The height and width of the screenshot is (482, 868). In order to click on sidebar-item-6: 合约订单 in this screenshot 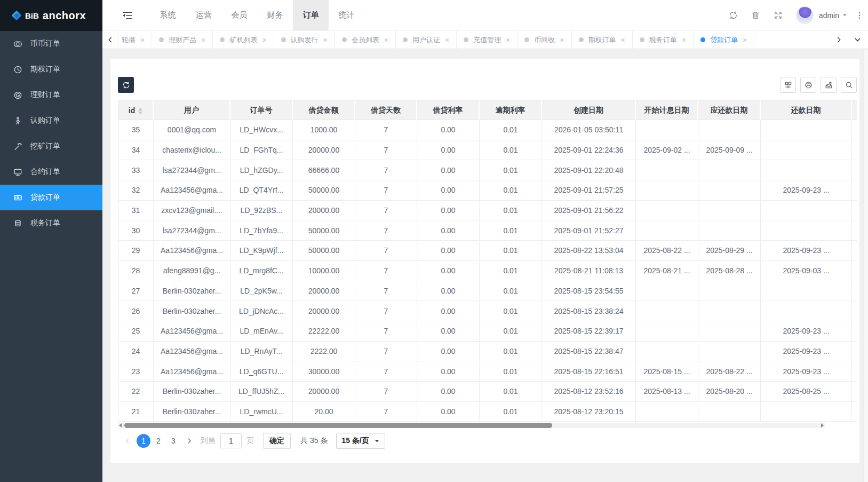, I will do `click(51, 172)`.